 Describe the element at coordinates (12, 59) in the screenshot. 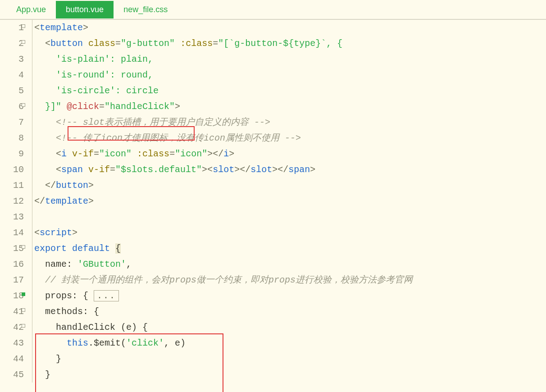

I see `line-number: 3` at that location.